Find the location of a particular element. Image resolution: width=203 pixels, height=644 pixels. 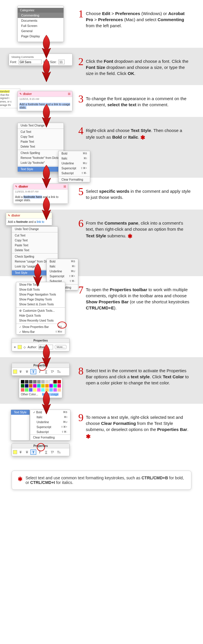

ctx-lookup: Look Up "footnote" is located at coordinates (41, 163).